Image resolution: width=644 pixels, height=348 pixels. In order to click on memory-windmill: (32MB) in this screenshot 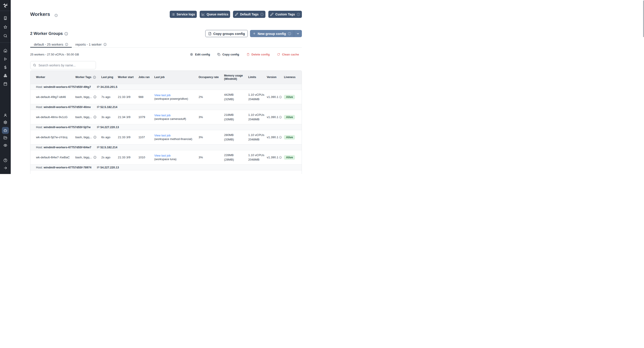, I will do `click(229, 99)`.